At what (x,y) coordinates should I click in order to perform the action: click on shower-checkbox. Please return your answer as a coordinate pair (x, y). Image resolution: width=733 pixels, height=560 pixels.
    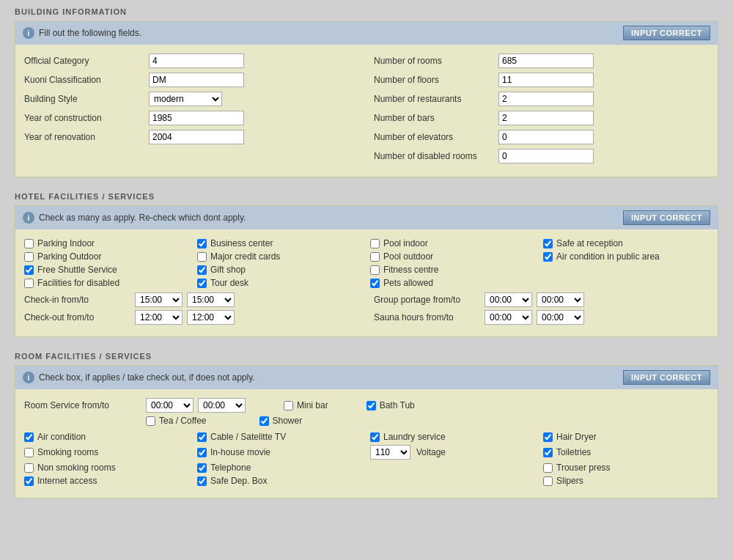
    Looking at the image, I should click on (264, 421).